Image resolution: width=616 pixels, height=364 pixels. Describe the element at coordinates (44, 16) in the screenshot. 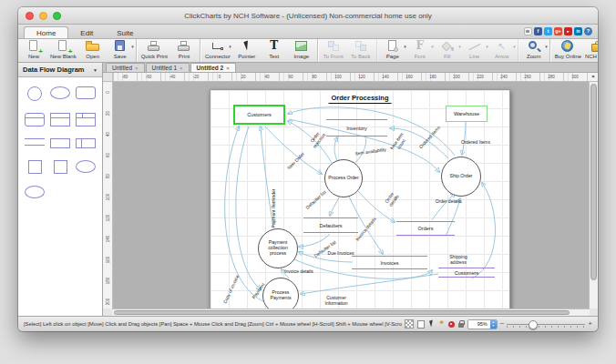

I see `minimize-window-button` at that location.